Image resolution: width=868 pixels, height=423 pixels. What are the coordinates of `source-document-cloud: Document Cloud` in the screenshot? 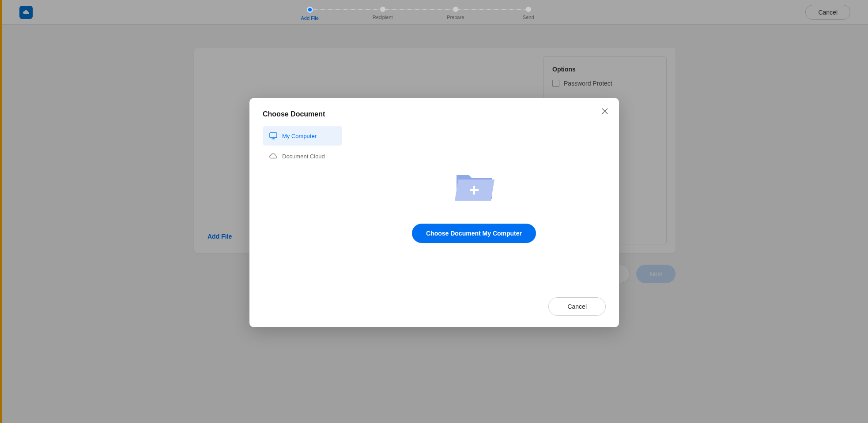 It's located at (302, 156).